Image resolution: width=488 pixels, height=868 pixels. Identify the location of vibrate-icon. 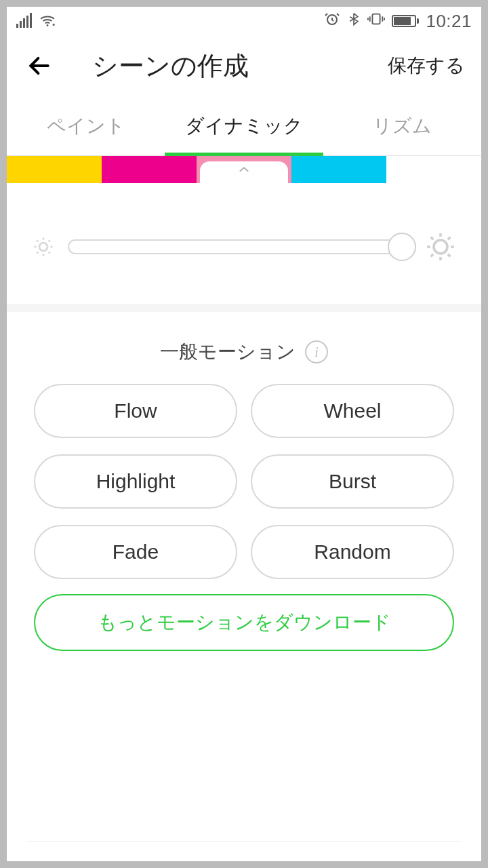
(376, 21).